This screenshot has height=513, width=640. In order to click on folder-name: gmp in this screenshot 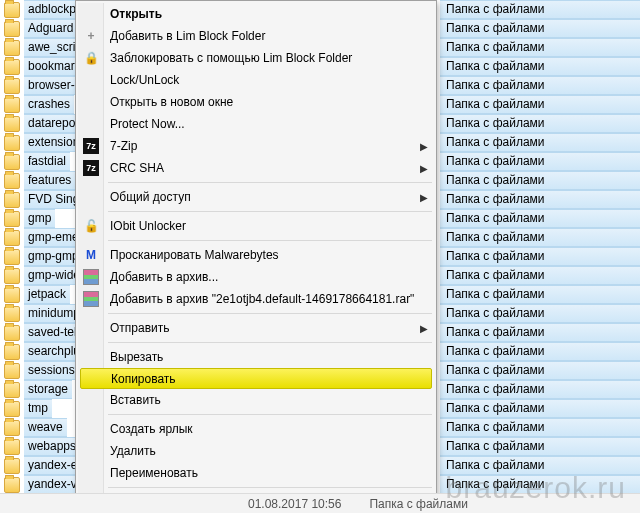, I will do `click(40, 218)`.